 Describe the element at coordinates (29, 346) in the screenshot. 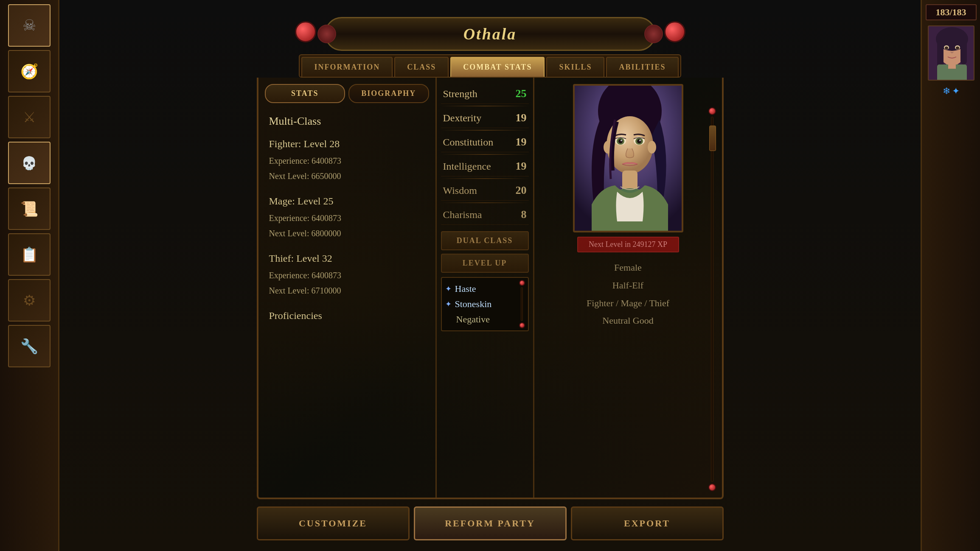

I see `sidebar-btn-gear2: 🔧` at that location.